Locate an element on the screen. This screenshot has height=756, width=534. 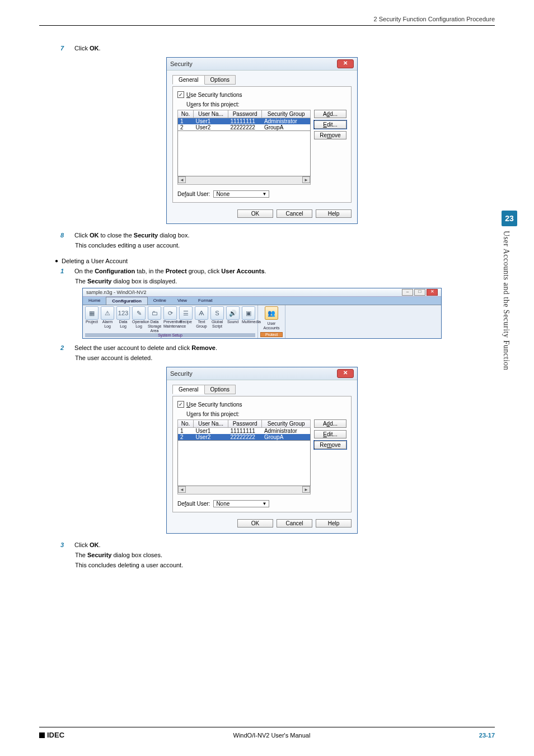
txt-ok: OK is located at coordinates (94, 48).